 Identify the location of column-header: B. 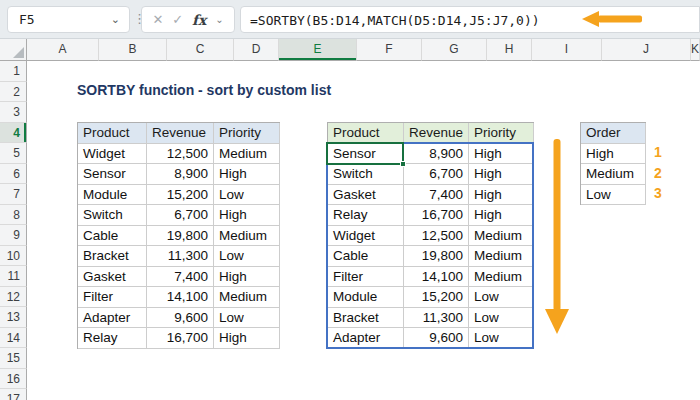
(133, 50).